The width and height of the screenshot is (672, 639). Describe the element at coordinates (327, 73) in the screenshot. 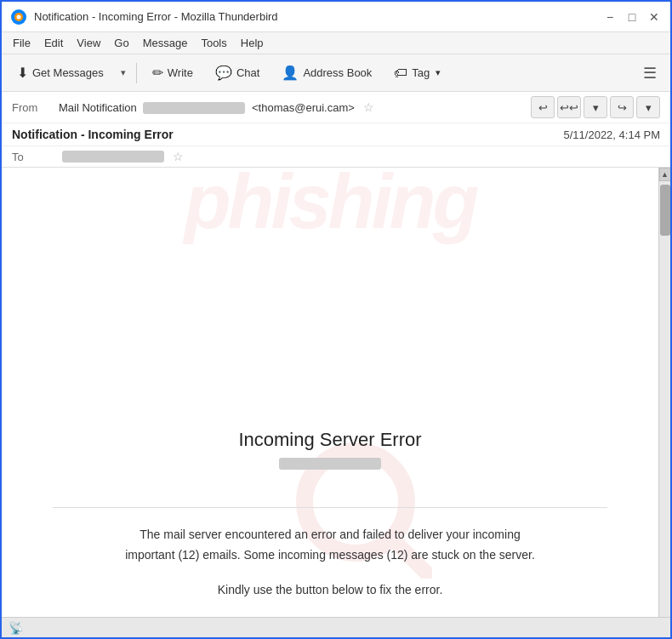

I see `address-book-button: 👤 Address Book` at that location.